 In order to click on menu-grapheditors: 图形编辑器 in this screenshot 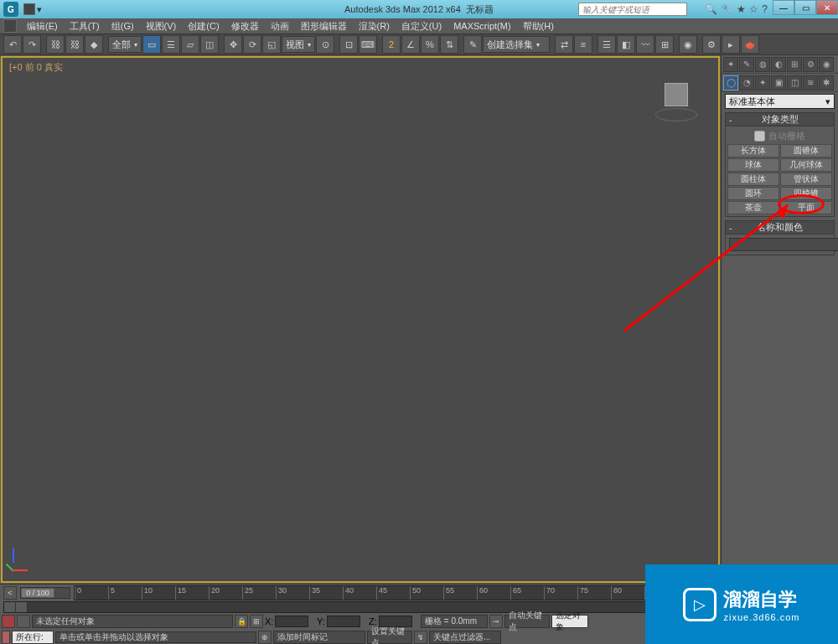, I will do `click(323, 27)`.